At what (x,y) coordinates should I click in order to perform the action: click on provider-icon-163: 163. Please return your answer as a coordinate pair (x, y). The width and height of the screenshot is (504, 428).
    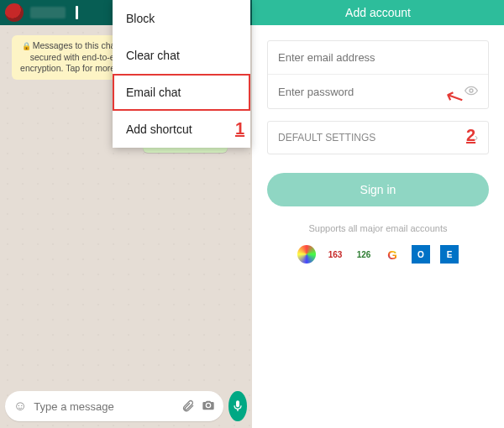
    Looking at the image, I should click on (335, 254).